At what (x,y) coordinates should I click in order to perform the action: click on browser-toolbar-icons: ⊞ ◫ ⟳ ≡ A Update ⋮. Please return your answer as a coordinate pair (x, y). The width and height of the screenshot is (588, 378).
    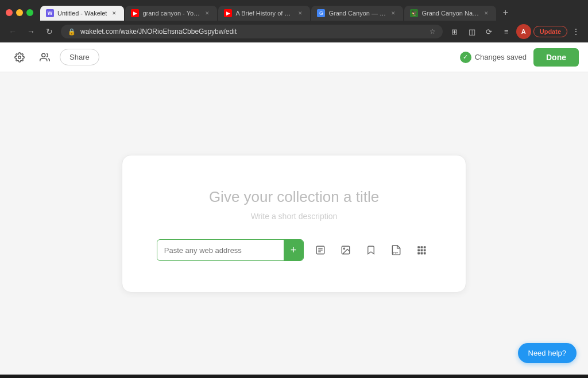
    Looking at the image, I should click on (514, 32).